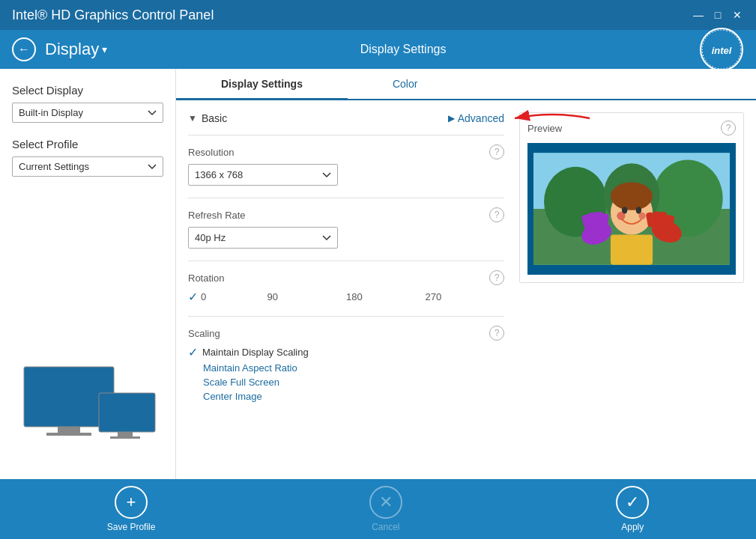 The image size is (756, 539). Describe the element at coordinates (346, 368) in the screenshot. I see `scaling-option-1: Maintain Aspect Ratio` at that location.